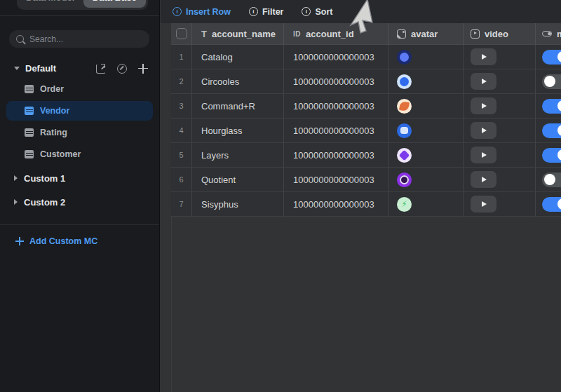 This screenshot has width=561, height=392. I want to click on group-label: Default, so click(60, 69).